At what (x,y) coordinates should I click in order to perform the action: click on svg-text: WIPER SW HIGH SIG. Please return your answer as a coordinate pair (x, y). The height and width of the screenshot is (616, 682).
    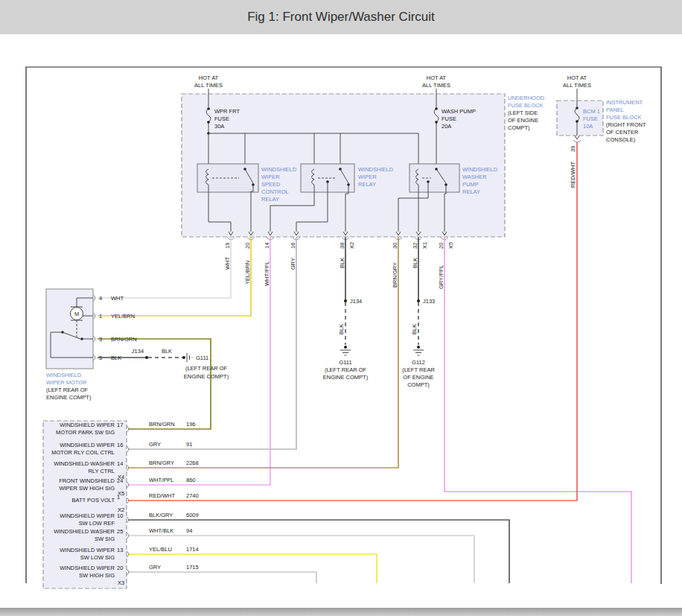
    Looking at the image, I should click on (86, 489).